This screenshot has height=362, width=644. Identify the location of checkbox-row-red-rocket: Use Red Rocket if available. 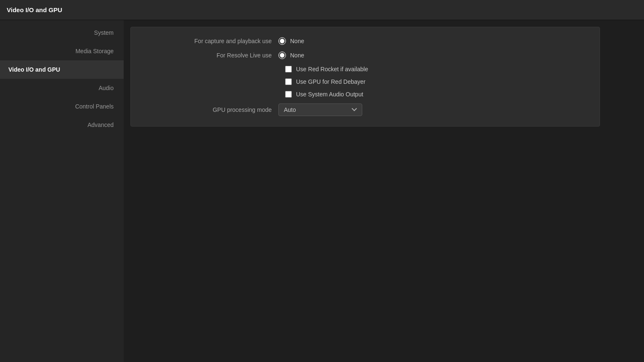
(436, 69).